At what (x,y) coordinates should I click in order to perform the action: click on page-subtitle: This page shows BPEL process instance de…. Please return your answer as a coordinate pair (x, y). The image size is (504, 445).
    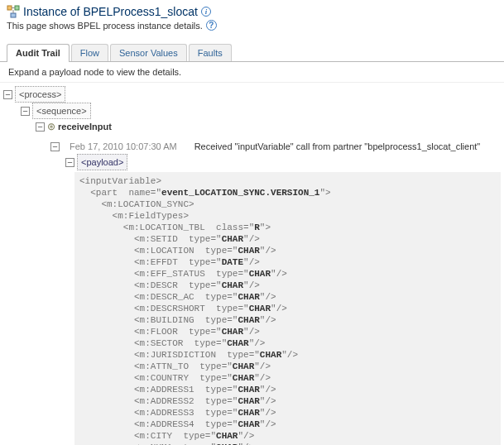
    Looking at the image, I should click on (104, 26).